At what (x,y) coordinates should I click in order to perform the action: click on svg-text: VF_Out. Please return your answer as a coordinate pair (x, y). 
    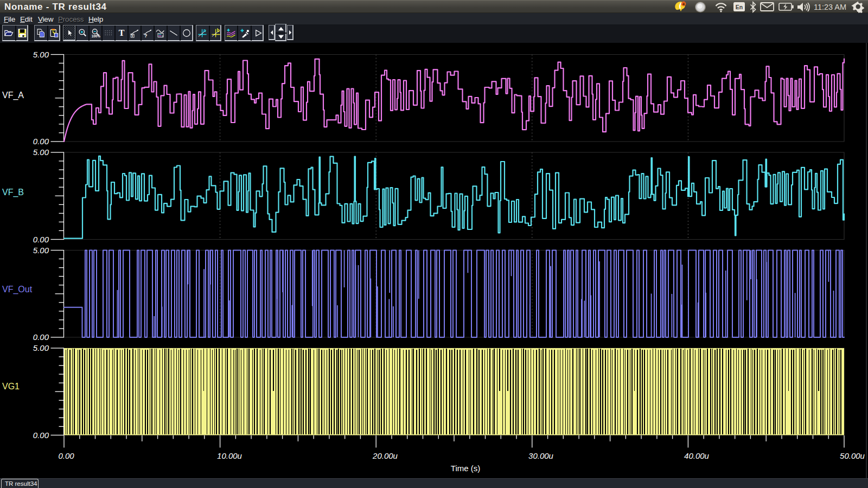
    Looking at the image, I should click on (17, 290).